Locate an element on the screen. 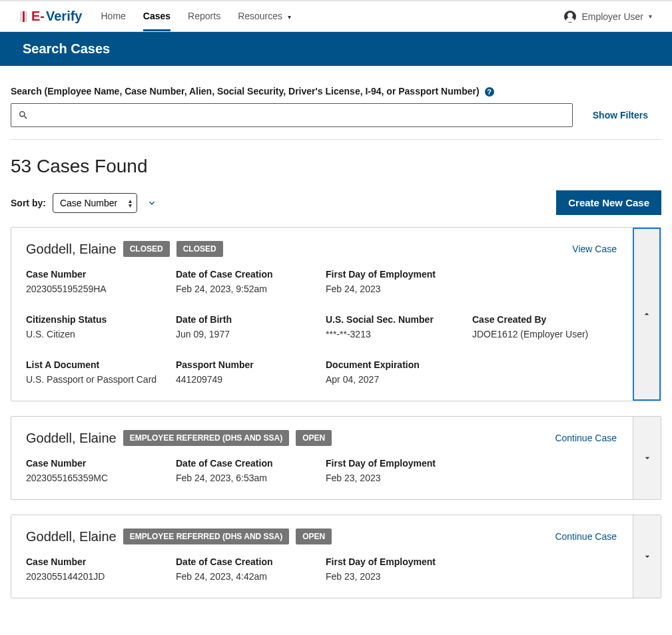 The height and width of the screenshot is (635, 672). nav-home: Home is located at coordinates (113, 16).